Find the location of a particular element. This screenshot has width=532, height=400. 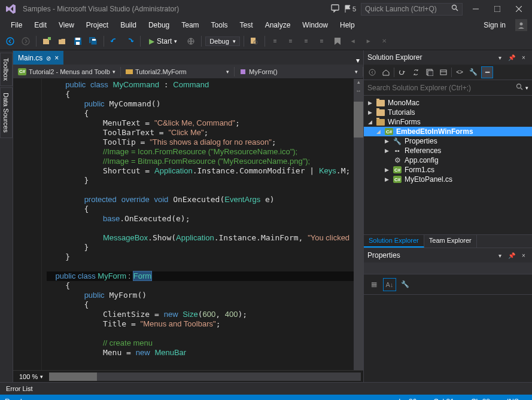

open-file-button is located at coordinates (62, 41).